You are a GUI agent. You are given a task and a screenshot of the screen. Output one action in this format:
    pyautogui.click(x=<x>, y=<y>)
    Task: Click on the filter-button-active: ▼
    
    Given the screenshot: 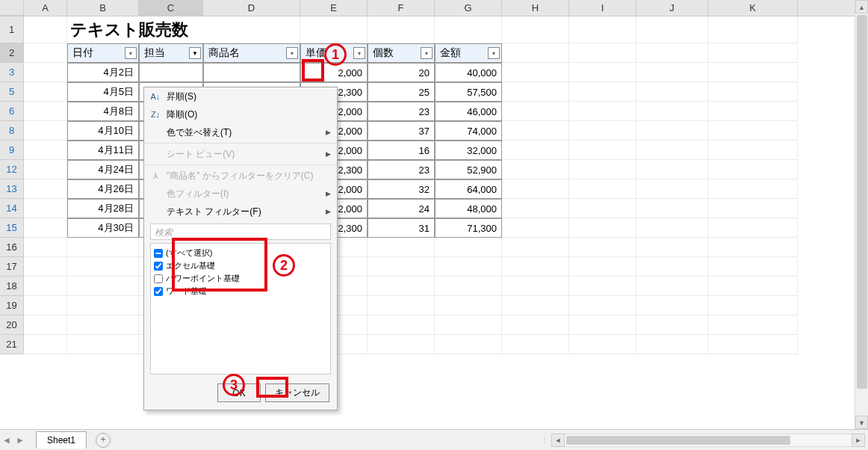 What is the action you would take?
    pyautogui.click(x=195, y=53)
    